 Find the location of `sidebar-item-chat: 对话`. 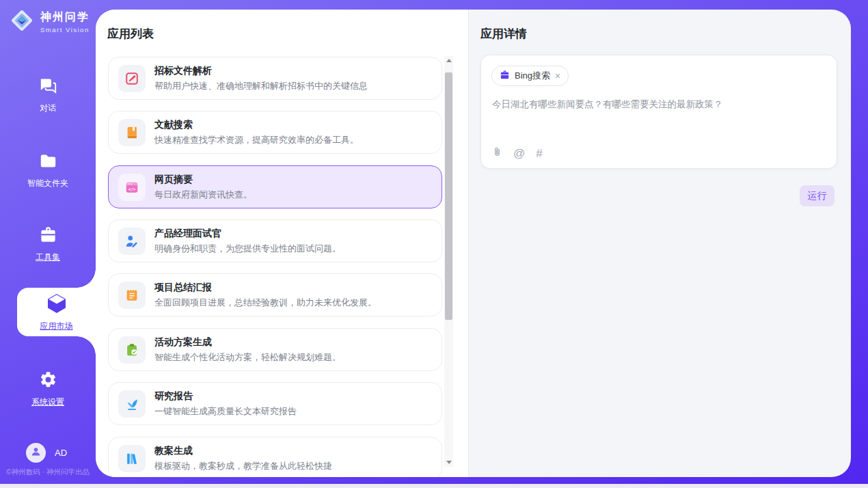

sidebar-item-chat: 对话 is located at coordinates (48, 96).